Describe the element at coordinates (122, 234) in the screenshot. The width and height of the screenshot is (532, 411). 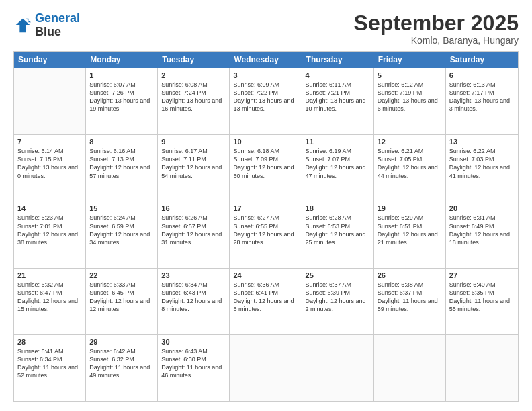
I see `cal-cell-2-1: 15Sunrise: 6:24 AMSunset: 6:59 PMDayligh…` at that location.